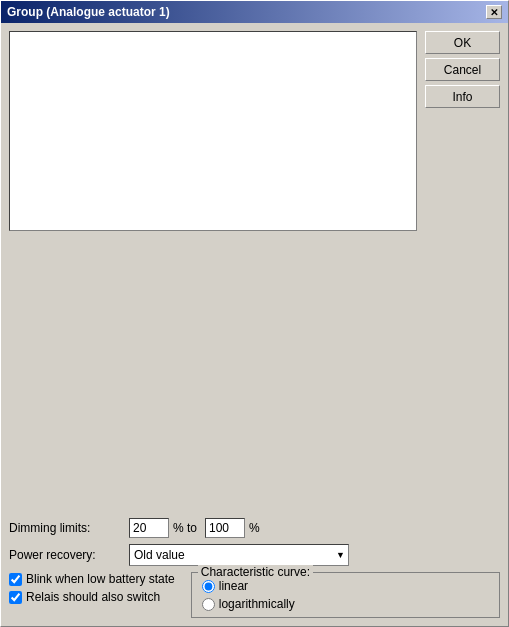 The width and height of the screenshot is (509, 627). Describe the element at coordinates (346, 586) in the screenshot. I see `radio-linear-row: linear` at that location.